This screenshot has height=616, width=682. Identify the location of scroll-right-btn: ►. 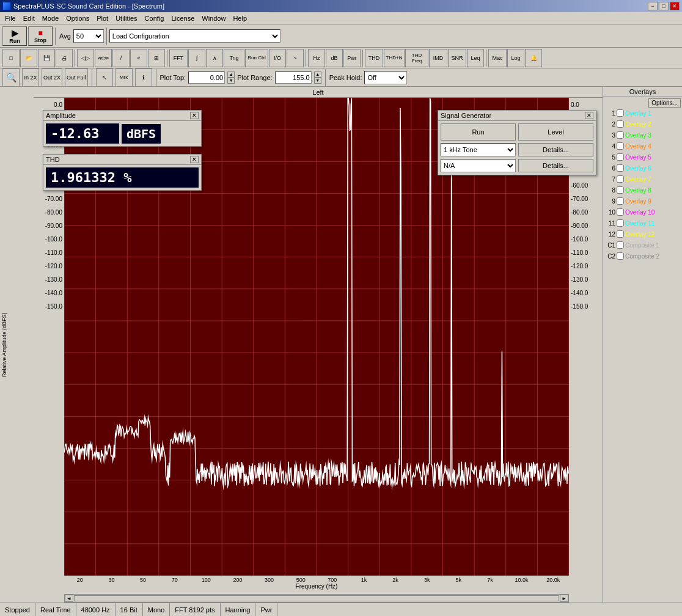
(564, 598).